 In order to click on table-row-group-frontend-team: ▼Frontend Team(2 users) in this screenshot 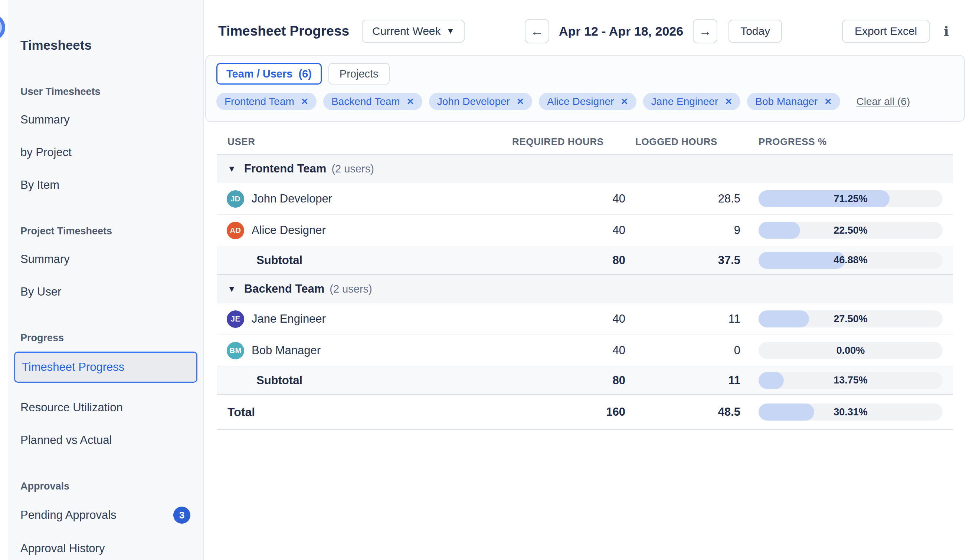, I will do `click(585, 168)`.